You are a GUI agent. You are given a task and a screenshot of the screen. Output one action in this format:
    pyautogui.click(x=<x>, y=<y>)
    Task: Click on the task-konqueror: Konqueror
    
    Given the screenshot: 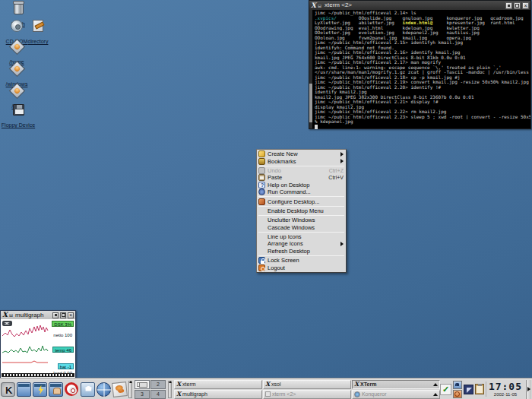 What is the action you would take?
    pyautogui.click(x=396, y=394)
    